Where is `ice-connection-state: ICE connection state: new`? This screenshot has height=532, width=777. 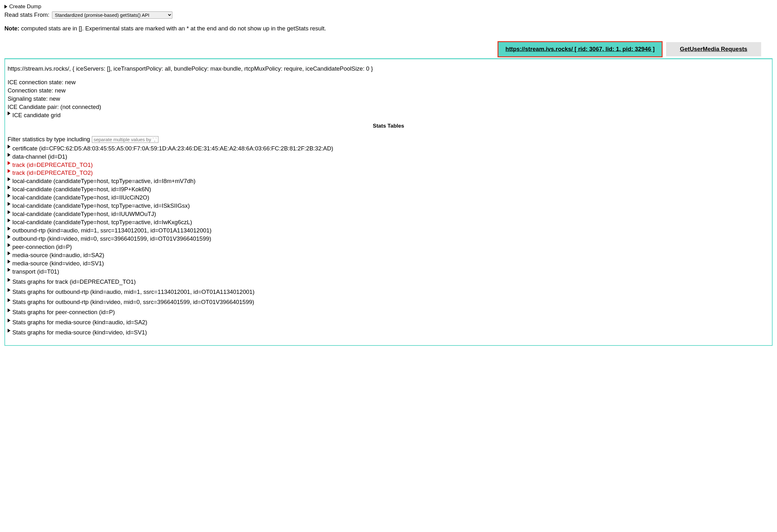
ice-connection-state: ICE connection state: new is located at coordinates (388, 83).